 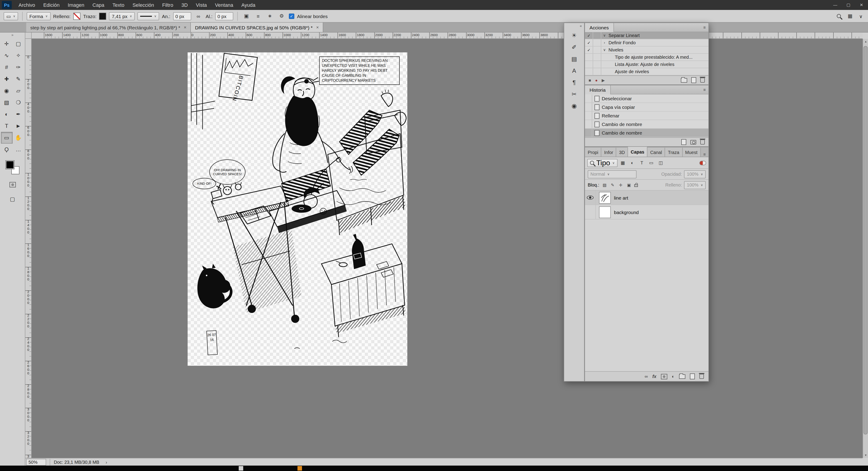 I want to click on path-alignment-icon: ≡, so click(x=258, y=16).